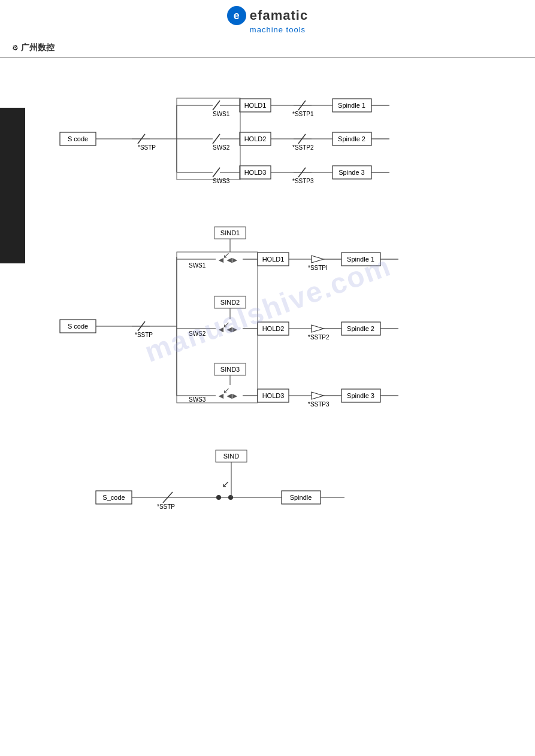 The image size is (535, 756). What do you see at coordinates (38, 48) in the screenshot?
I see `brand-text: 广州数控` at bounding box center [38, 48].